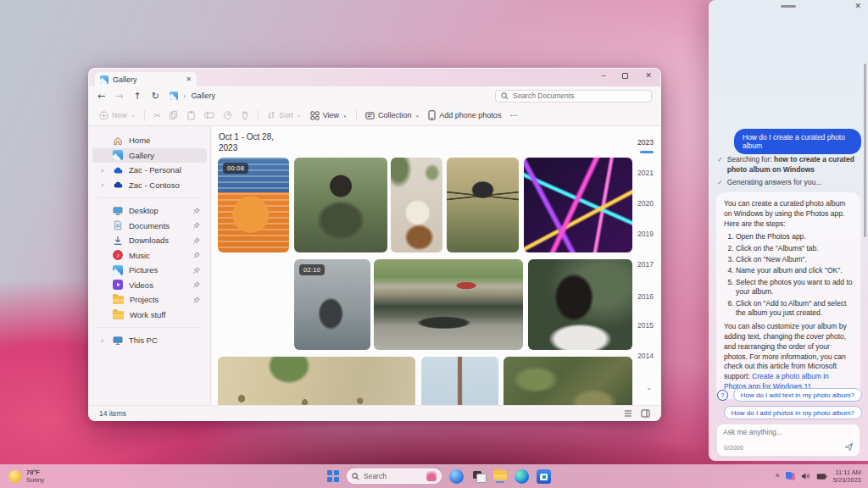  What do you see at coordinates (392, 115) in the screenshot?
I see `collection-button: Collection ⌄` at bounding box center [392, 115].